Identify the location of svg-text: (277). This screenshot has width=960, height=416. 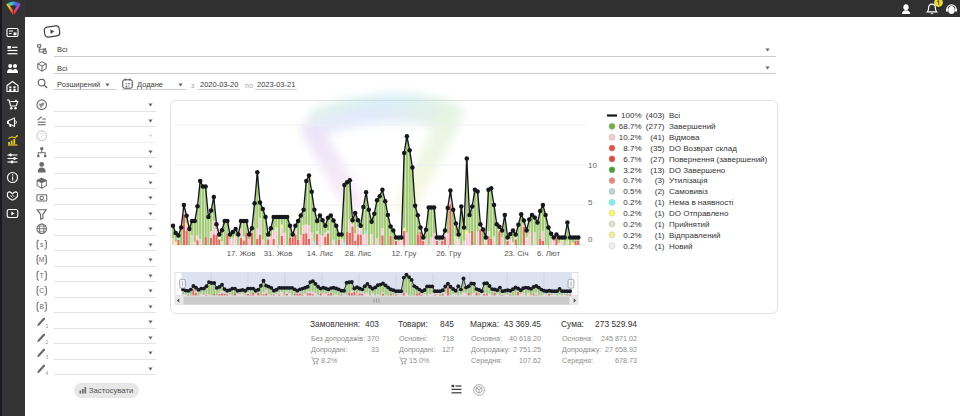
(656, 126).